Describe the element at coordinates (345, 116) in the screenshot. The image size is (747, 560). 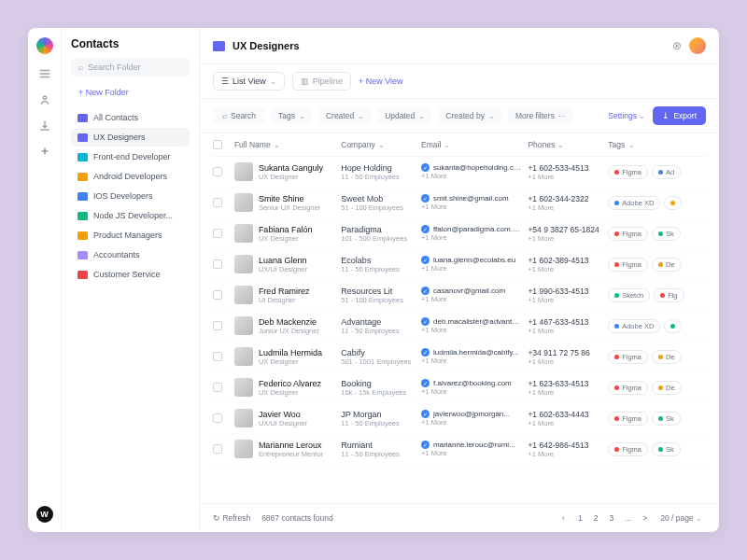
I see `filter-chip: Created⌄` at that location.